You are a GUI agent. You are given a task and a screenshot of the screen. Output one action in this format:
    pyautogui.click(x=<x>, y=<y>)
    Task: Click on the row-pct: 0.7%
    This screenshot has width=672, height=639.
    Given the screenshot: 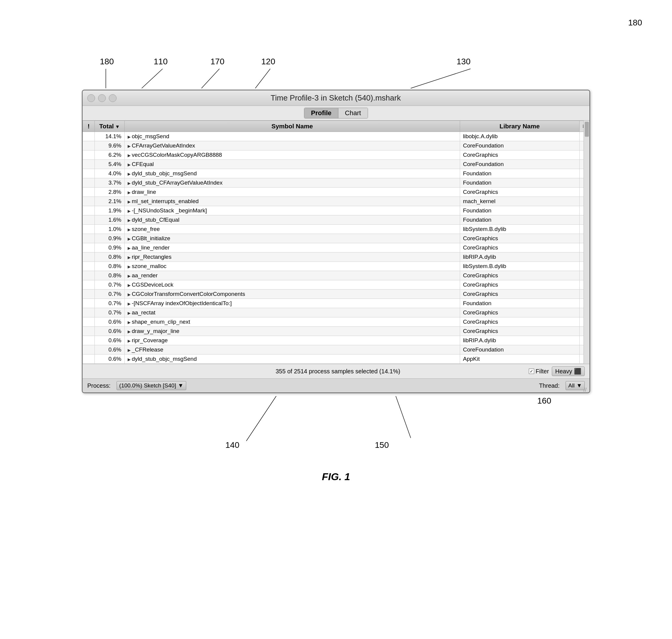 What is the action you would take?
    pyautogui.click(x=110, y=294)
    